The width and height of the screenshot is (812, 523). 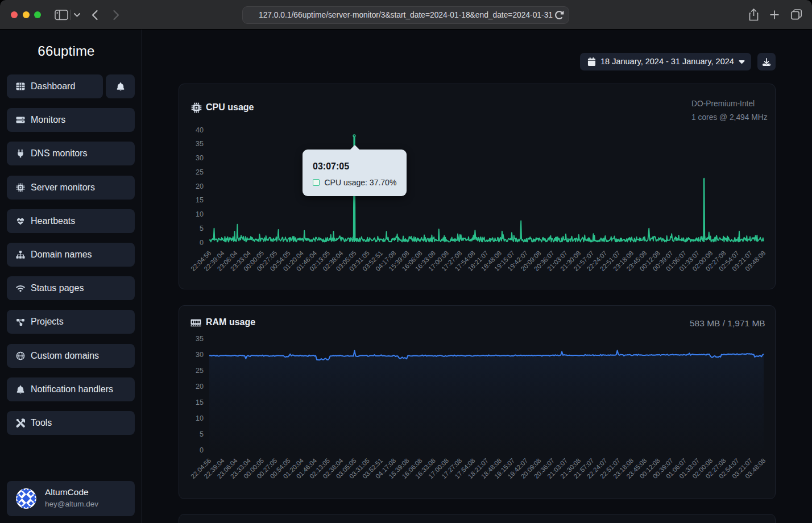 What do you see at coordinates (201, 450) in the screenshot?
I see `svg-text: 0` at bounding box center [201, 450].